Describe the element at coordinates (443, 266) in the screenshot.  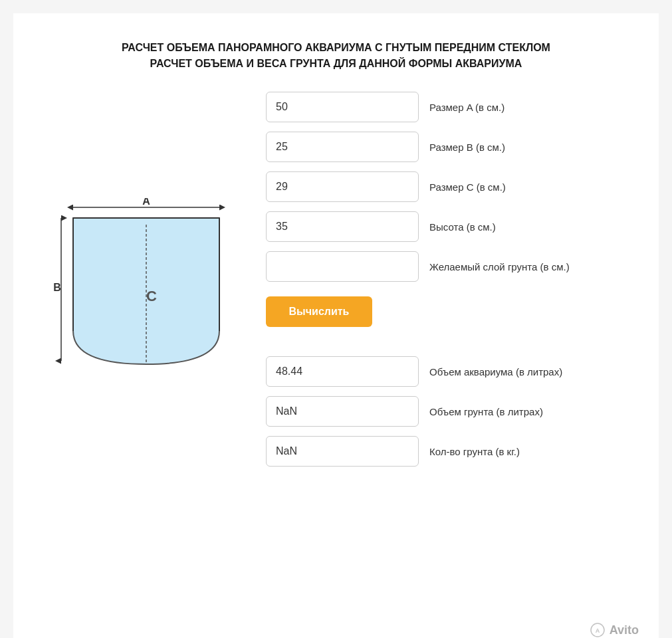
I see `input-row-soil-layer: Желаемый слой грунта (в см.)` at that location.